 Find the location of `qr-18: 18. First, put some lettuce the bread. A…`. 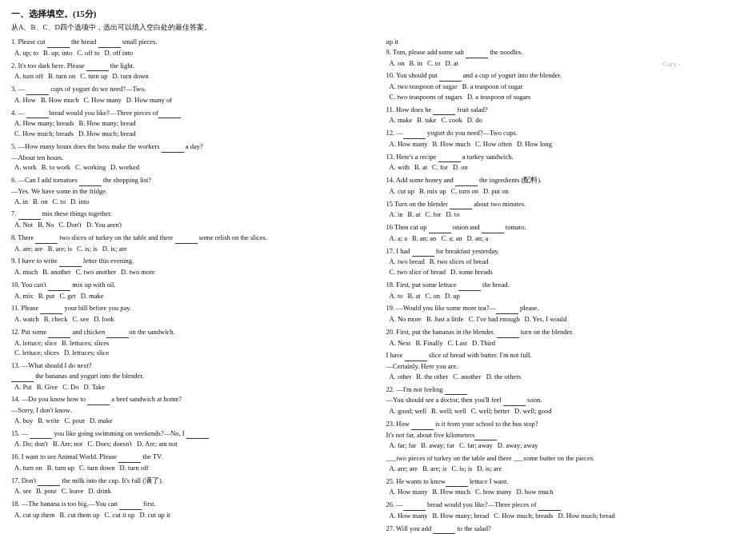

qr-18: 18. First, put some lettuce the bread. A… is located at coordinates (566, 291).